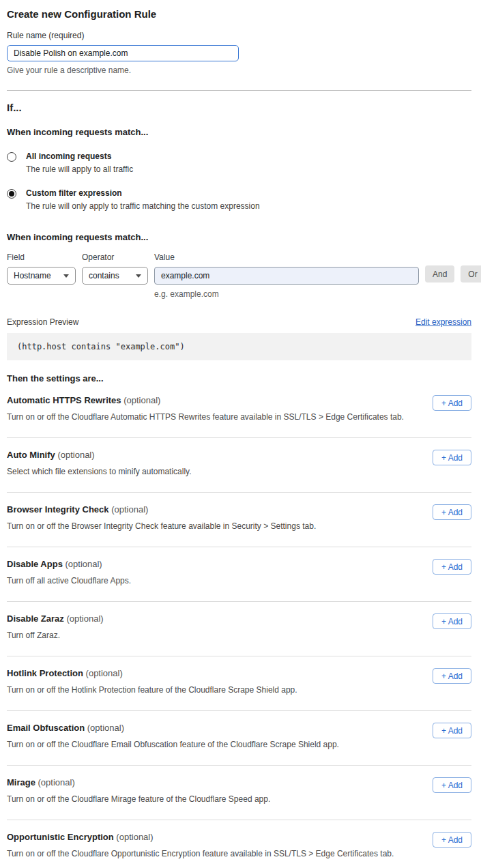 Image resolution: width=481 pixels, height=868 pixels. What do you see at coordinates (287, 276) in the screenshot?
I see `value-input` at bounding box center [287, 276].